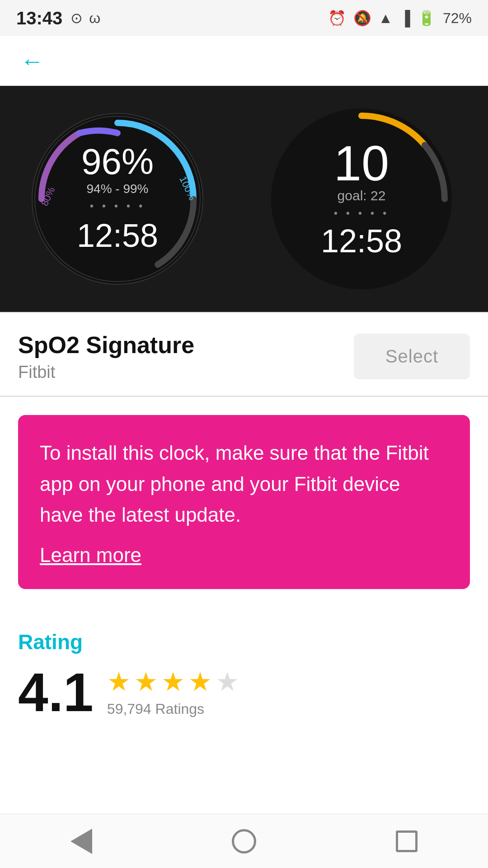 This screenshot has height=868, width=488. I want to click on steps-goal: goal: 22, so click(361, 196).